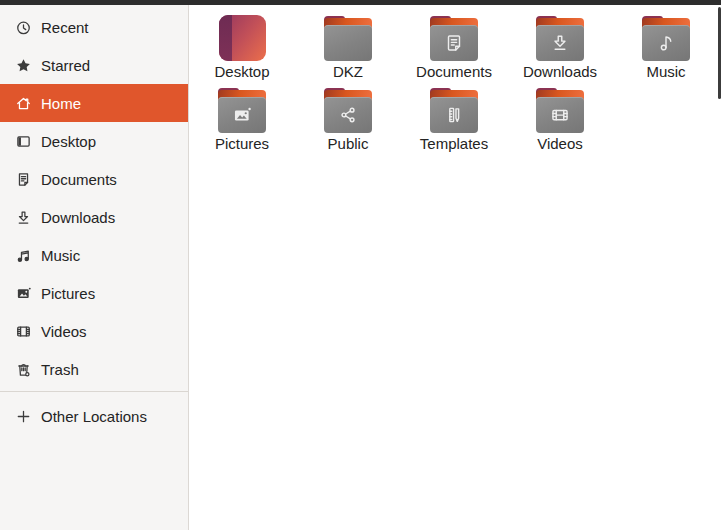  Describe the element at coordinates (94, 217) in the screenshot. I see `sidebar-item-downloads: Downloads` at that location.